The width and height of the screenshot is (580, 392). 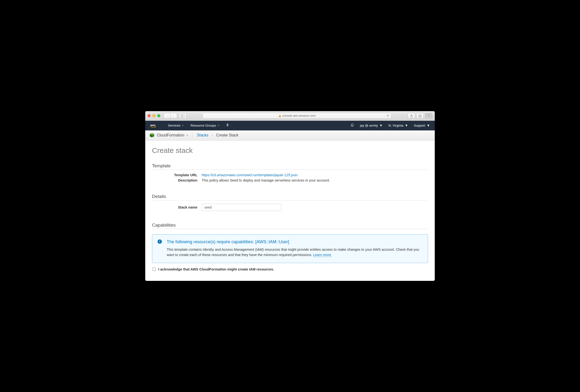 I want to click on info-body-text: This template contains Identity and Acce…, so click(x=293, y=252).